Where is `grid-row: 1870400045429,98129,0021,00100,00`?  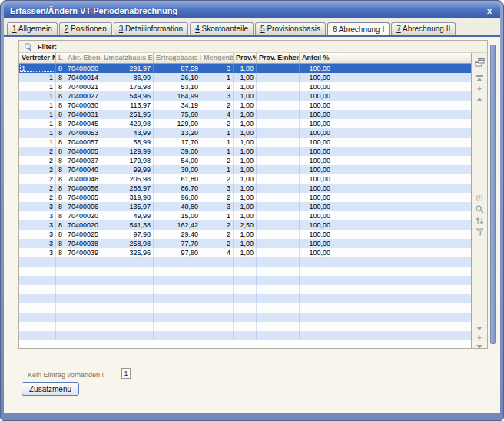
grid-row: 1870400045429,98129,0021,00100,00 is located at coordinates (245, 124).